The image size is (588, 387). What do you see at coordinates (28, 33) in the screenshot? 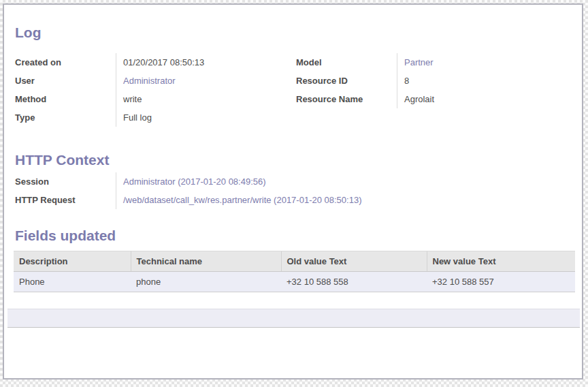
I see `log-section-title: Log` at bounding box center [28, 33].